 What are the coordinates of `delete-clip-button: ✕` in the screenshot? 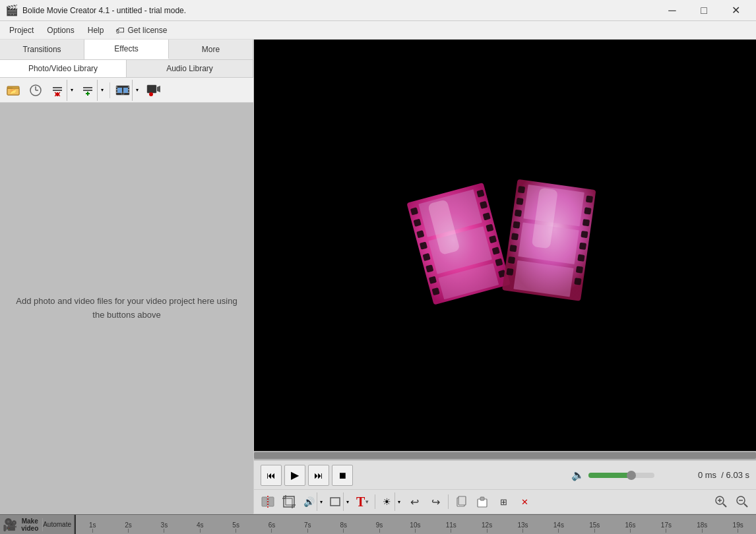 It's located at (524, 502).